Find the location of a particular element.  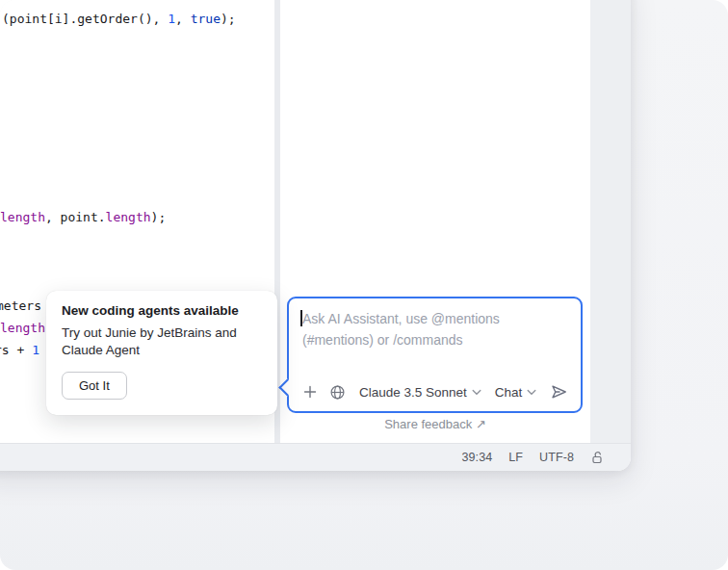

plus-icon is located at coordinates (310, 392).